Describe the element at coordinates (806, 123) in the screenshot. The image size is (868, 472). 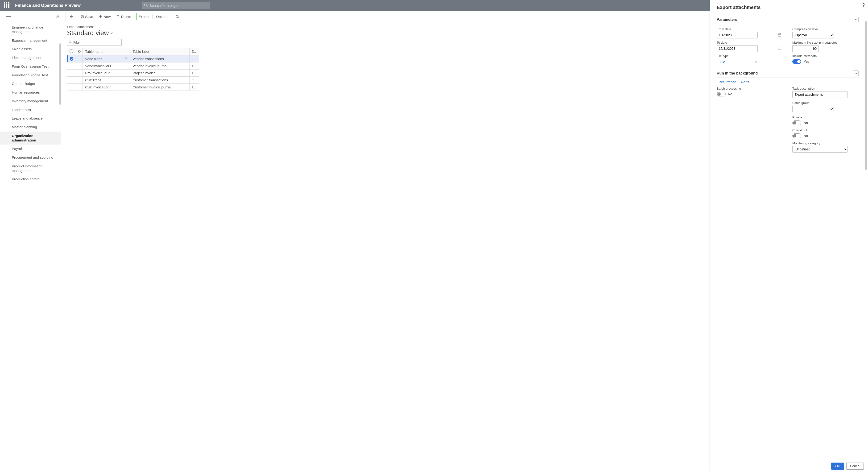
I see `private-state: No` at that location.